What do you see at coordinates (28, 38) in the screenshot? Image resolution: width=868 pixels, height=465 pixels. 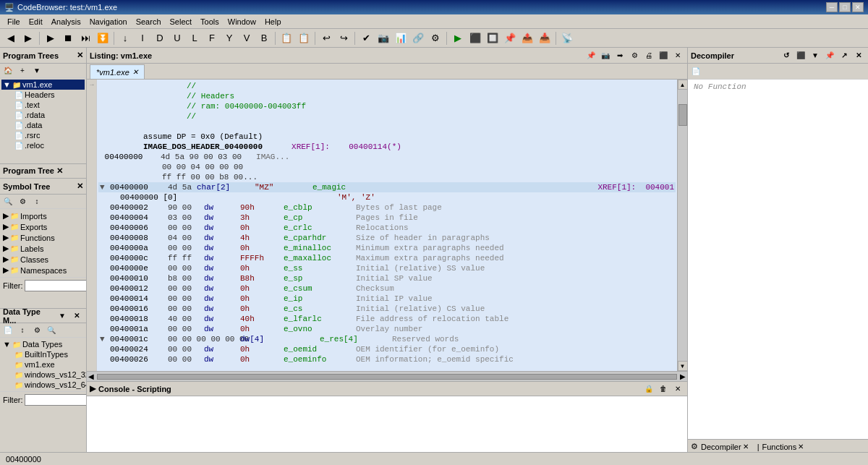 I see `forward-button: ▶` at bounding box center [28, 38].